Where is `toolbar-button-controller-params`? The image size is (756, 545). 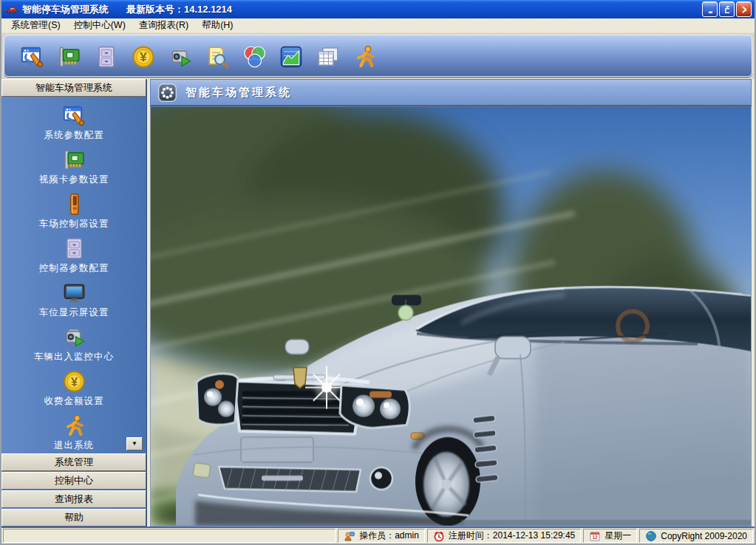 toolbar-button-controller-params is located at coordinates (106, 56).